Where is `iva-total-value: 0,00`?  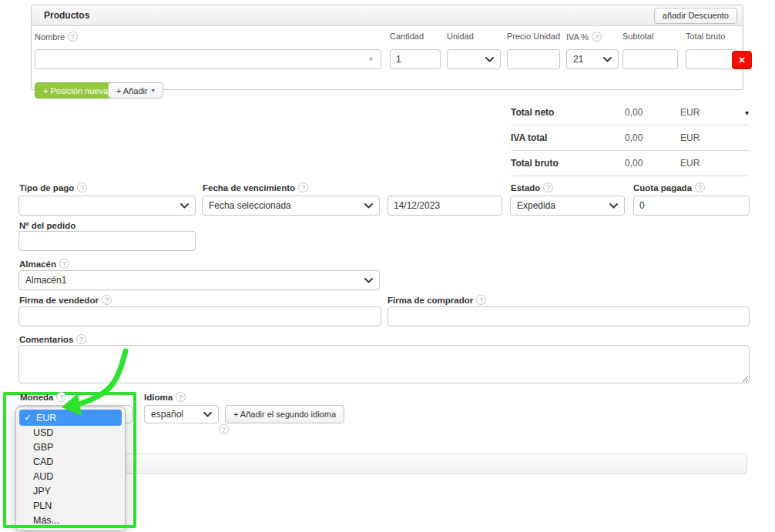
iva-total-value: 0,00 is located at coordinates (653, 138).